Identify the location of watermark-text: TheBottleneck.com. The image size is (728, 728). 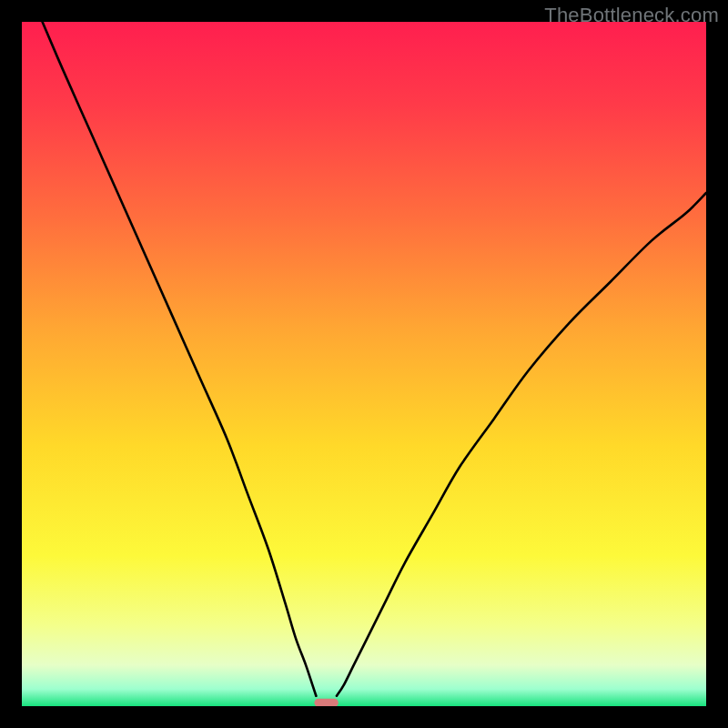
(632, 15).